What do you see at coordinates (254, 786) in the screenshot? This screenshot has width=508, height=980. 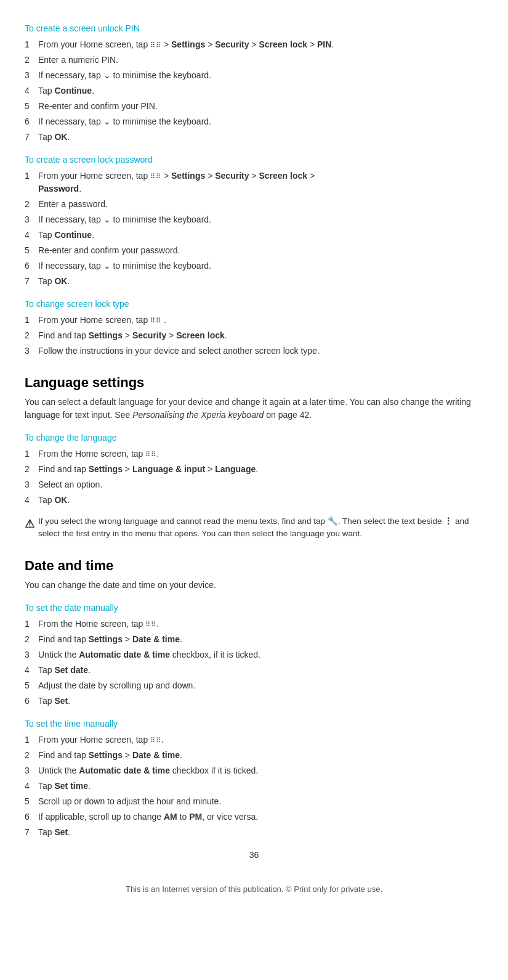 I see `set-time-steps: 1From your Home screen, tap ⠿⠿. 2Find an…` at bounding box center [254, 786].